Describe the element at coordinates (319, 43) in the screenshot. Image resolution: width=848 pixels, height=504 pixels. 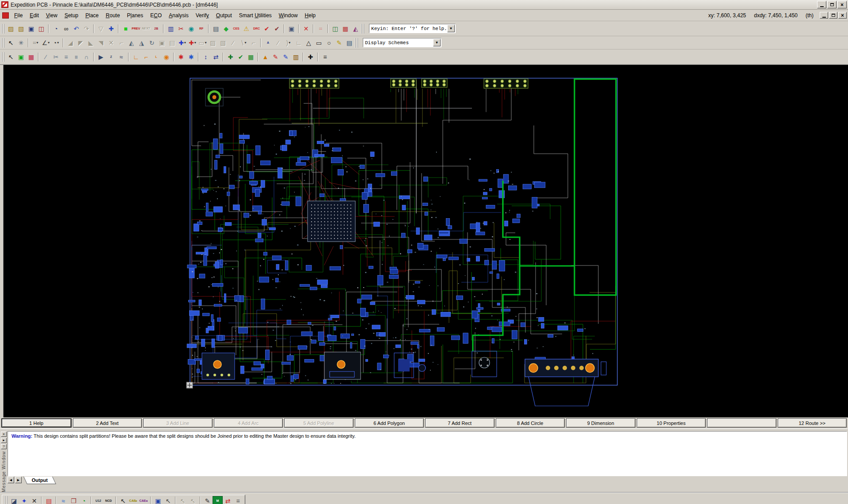
I see `add-rect-icon: ▭` at that location.